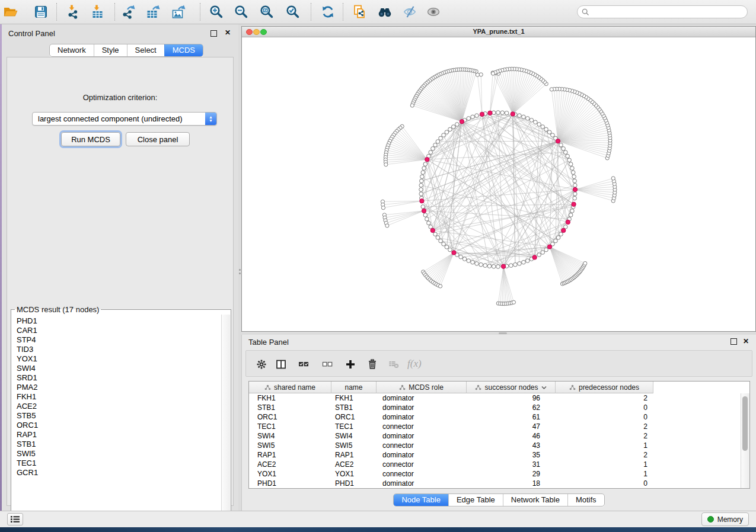 Image resolution: width=756 pixels, height=532 pixels. What do you see at coordinates (605, 387) in the screenshot?
I see `column-header-predecessor-nodes: predecessor nodes` at bounding box center [605, 387].